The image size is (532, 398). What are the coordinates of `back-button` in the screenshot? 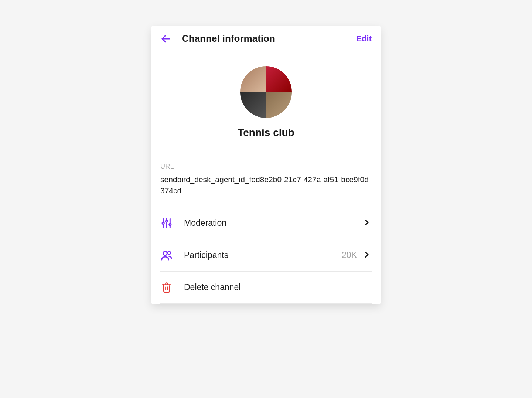 It's located at (166, 39).